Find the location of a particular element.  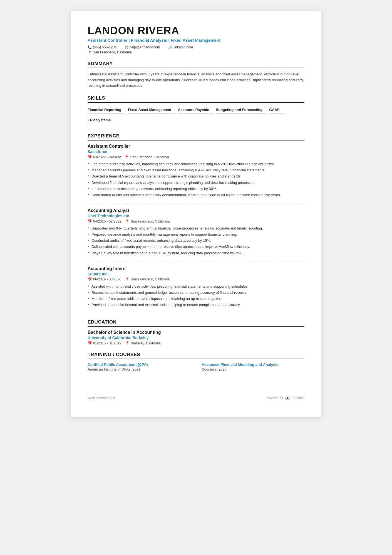

bullet-item: Implemented new accounting software, enh… is located at coordinates (196, 189).